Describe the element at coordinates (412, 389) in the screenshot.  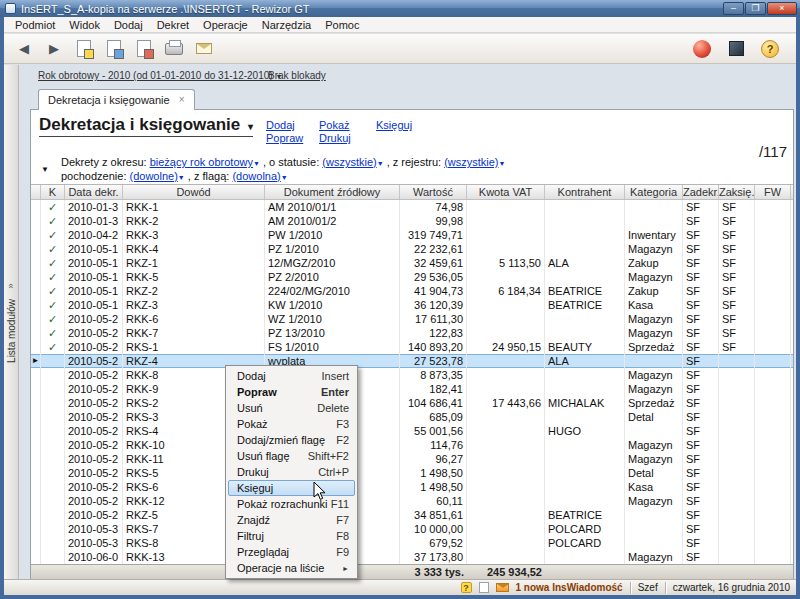
I see `table-row: 2010-05-2RKK-9182,41MagazynSF` at that location.